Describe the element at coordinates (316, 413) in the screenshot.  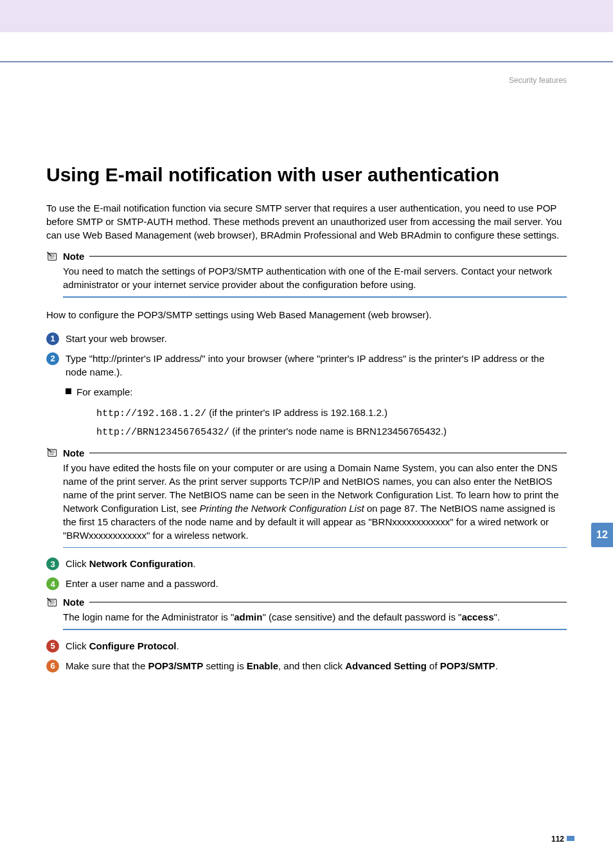
I see `example-line-1: http://192.168.1.2/ (if the printer's IP…` at that location.